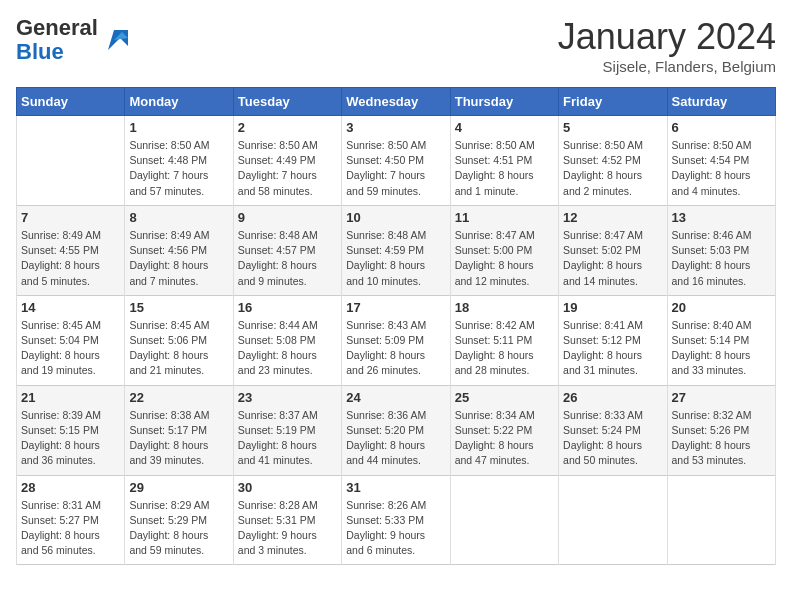 The width and height of the screenshot is (792, 612). I want to click on calendar-cell: 12Sunrise: 8:47 AMSunset: 5:02 PMDayligh…, so click(613, 250).